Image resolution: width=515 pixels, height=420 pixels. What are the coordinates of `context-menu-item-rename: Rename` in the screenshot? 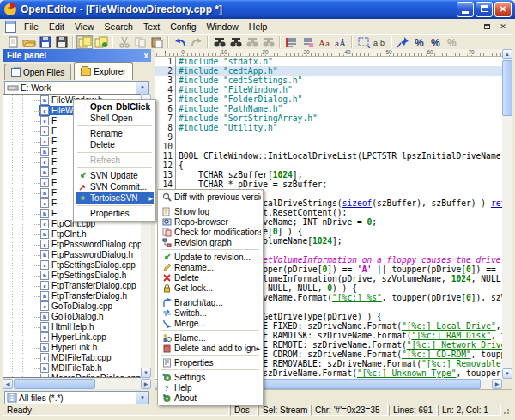 It's located at (115, 134).